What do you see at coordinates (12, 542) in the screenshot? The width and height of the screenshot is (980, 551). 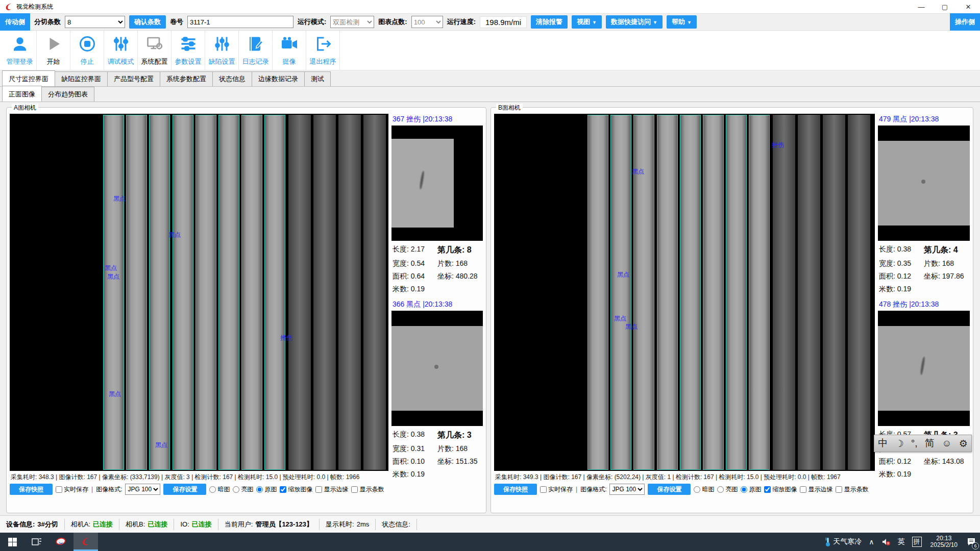 I see `windows-start-button` at bounding box center [12, 542].